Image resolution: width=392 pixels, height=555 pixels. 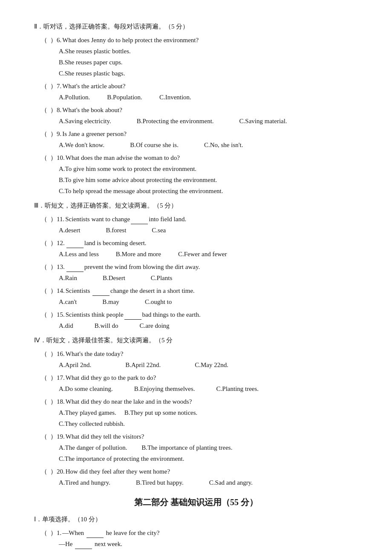 What do you see at coordinates (196, 92) in the screenshot?
I see `question-7: （ ）7. What's the article about? A.Pollut…` at bounding box center [196, 92].